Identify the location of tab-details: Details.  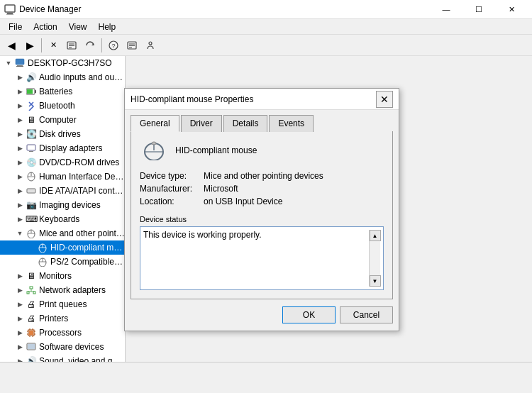
(245, 123).